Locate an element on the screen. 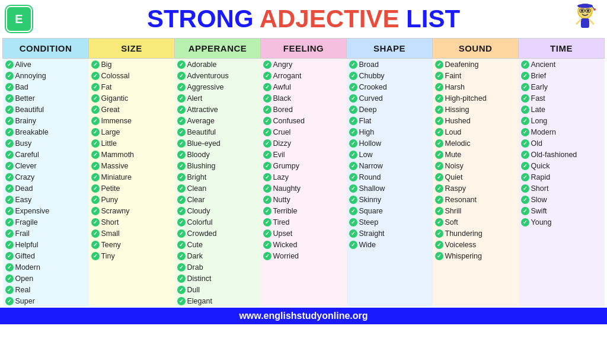 The height and width of the screenshot is (364, 607). cell-apperance-10: ✓Bright is located at coordinates (218, 177).